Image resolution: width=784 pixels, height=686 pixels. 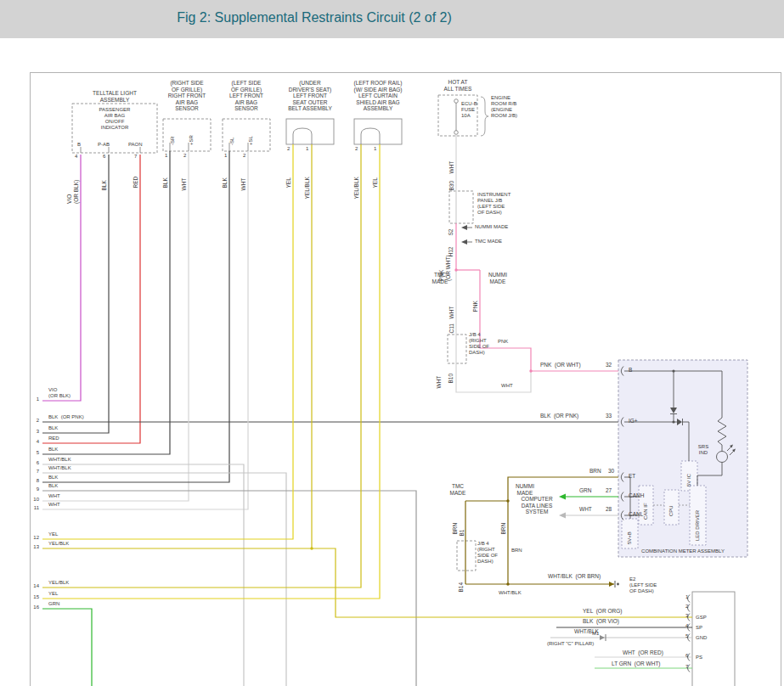 I want to click on fuse-terminal-top, so click(x=457, y=102).